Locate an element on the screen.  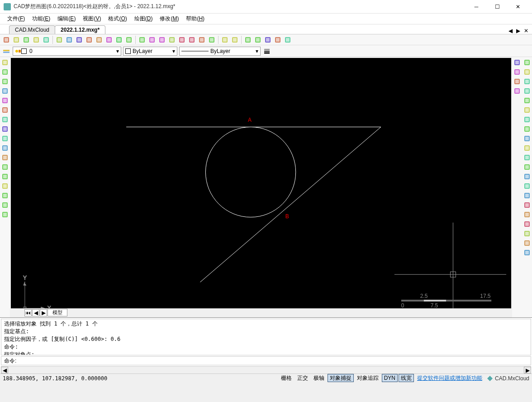
rectangle-icon is located at coordinates (5, 100).